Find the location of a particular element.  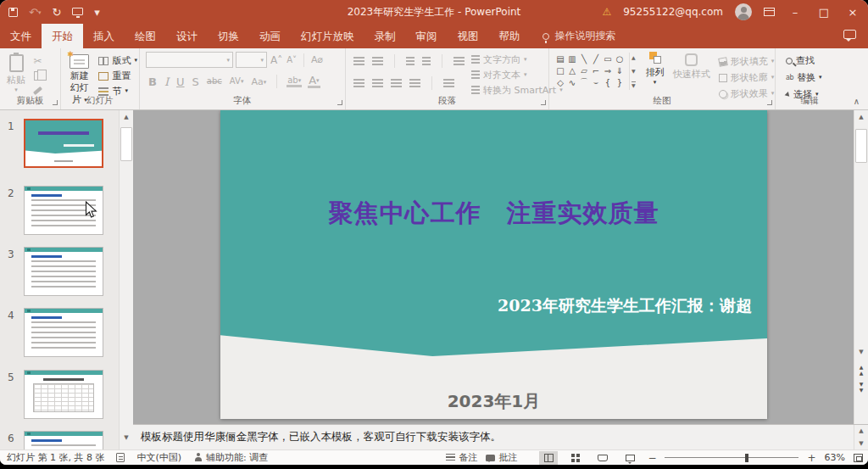

font-size-combobox: ▾ is located at coordinates (251, 59).